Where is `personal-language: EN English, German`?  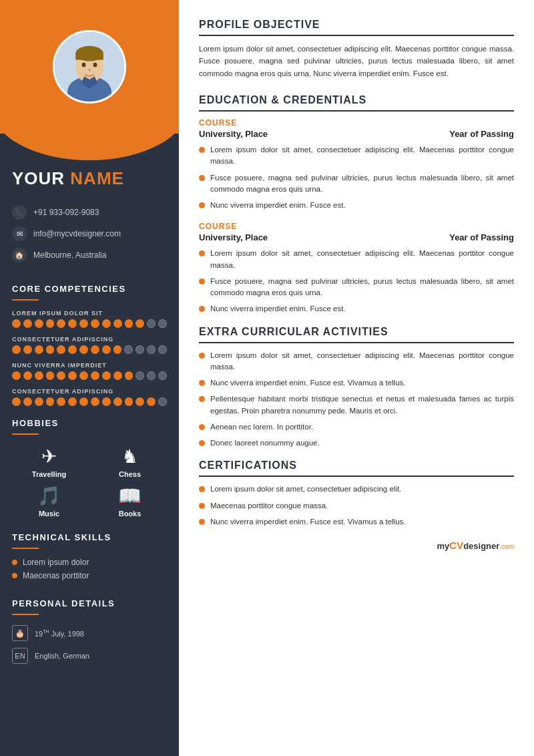
personal-language: EN English, German is located at coordinates (89, 656).